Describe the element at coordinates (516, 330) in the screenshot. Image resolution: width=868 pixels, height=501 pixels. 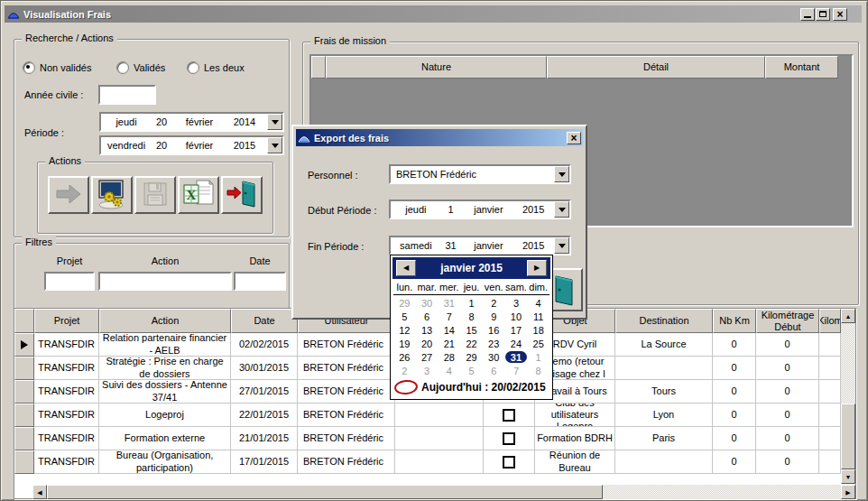
I see `calendar-day: 17` at that location.